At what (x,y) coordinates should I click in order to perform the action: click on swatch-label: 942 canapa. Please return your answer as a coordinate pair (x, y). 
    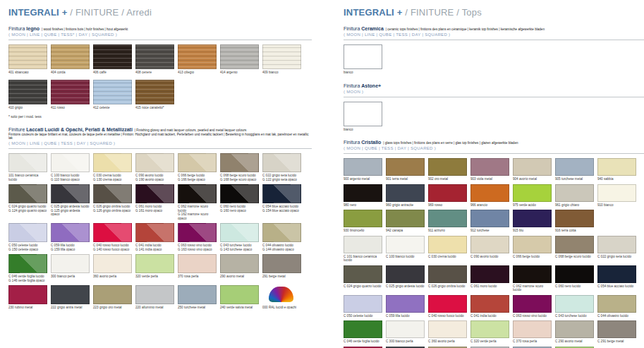
    Looking at the image, I should click on (405, 231).